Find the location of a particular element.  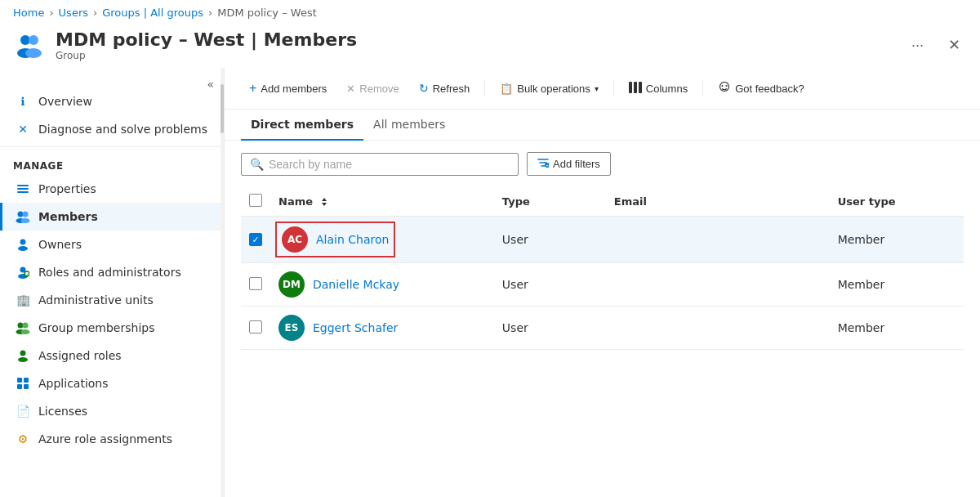

tab-all-members: All members is located at coordinates (409, 125).